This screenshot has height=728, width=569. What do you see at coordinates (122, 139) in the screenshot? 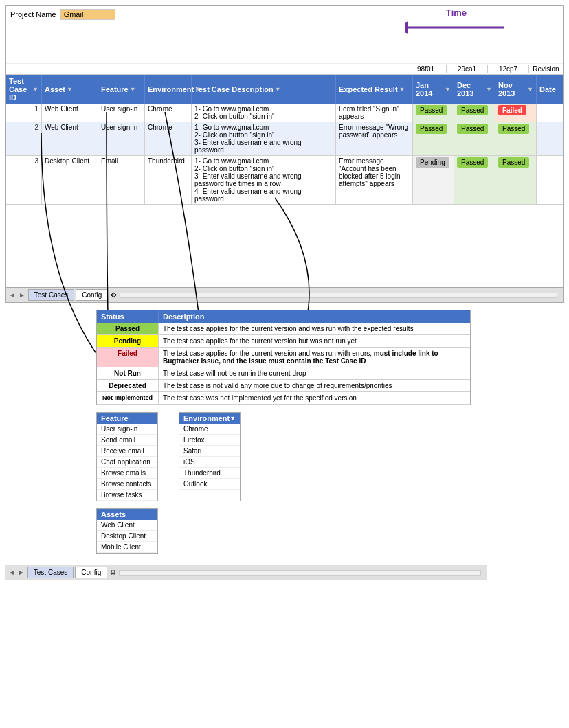
I see `cell-feature-2: User sign-in` at bounding box center [122, 139].